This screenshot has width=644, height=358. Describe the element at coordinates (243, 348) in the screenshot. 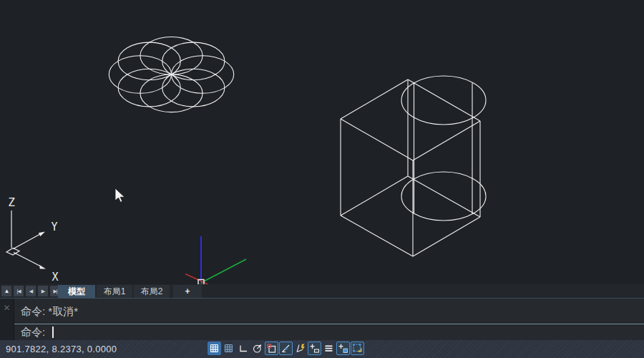

I see `ortho-mode-button` at that location.